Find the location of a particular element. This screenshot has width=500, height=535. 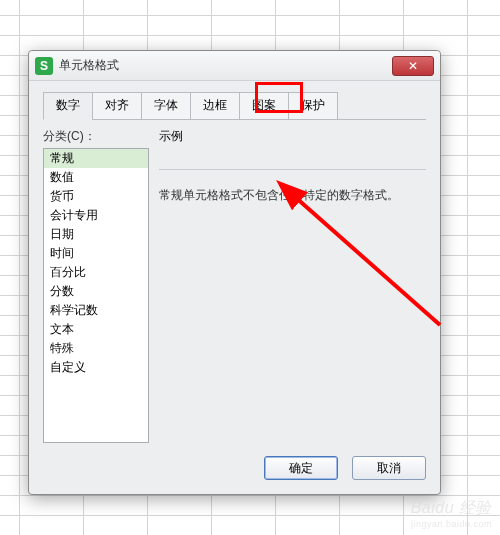

button-row: 确定 取消 is located at coordinates (345, 468).